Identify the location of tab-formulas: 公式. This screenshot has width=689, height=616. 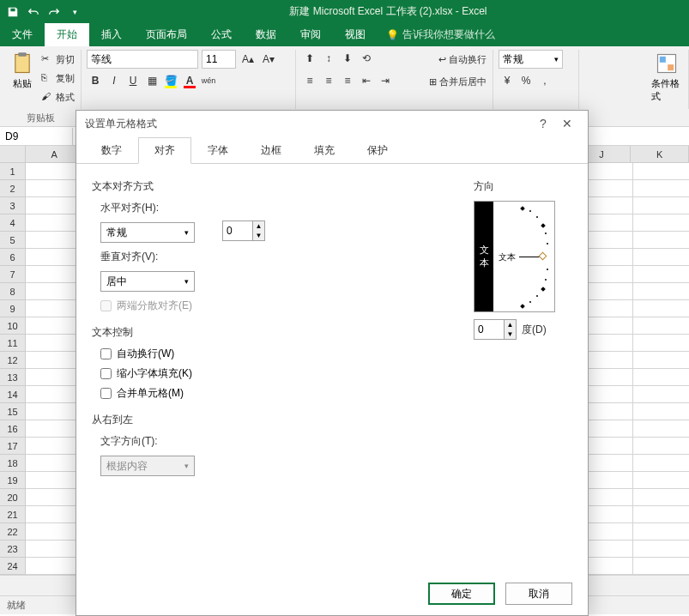
(221, 34).